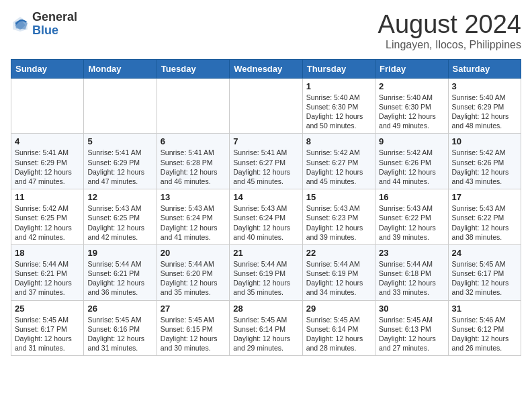 This screenshot has height=411, width=532. What do you see at coordinates (339, 161) in the screenshot?
I see `day-cell: 8Sunrise: 5:42 AMSunset: 6:27 PMDaylight…` at bounding box center [339, 161].